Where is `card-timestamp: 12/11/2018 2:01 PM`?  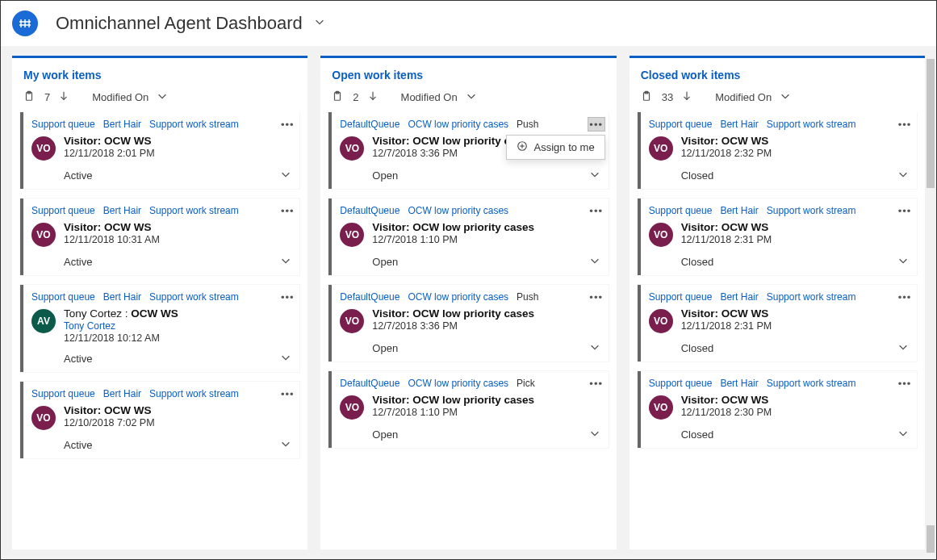 card-timestamp: 12/11/2018 2:01 PM is located at coordinates (178, 153).